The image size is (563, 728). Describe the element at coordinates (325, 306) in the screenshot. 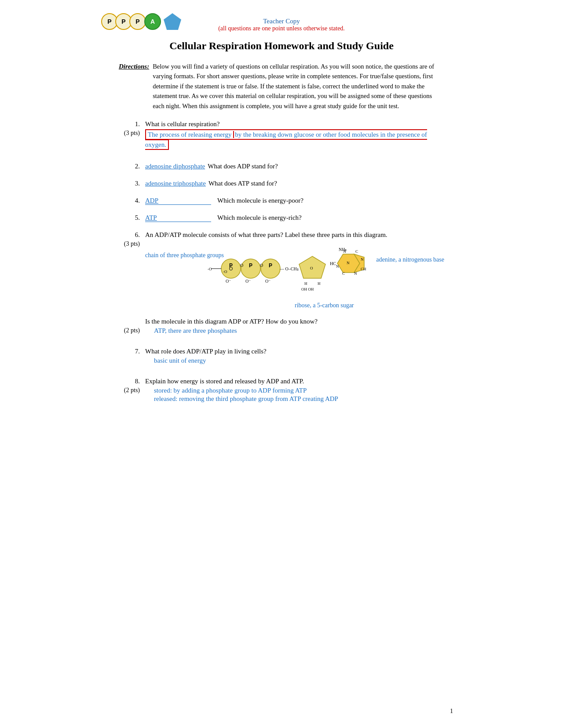

I see `ribose-label: ribose, a 5-carbon sugar` at that location.